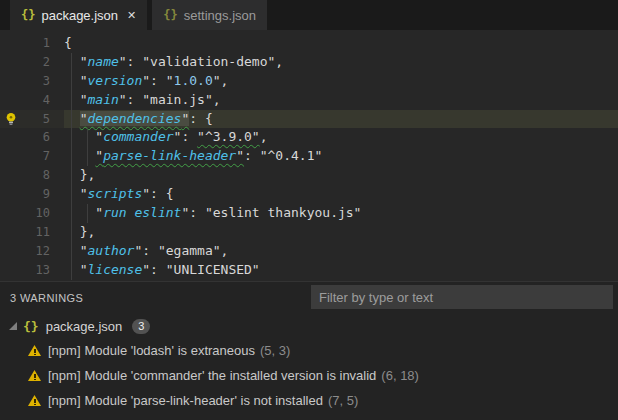 Image resolution: width=618 pixels, height=420 pixels. Describe the element at coordinates (32, 176) in the screenshot. I see `line-gutter: 8` at that location.